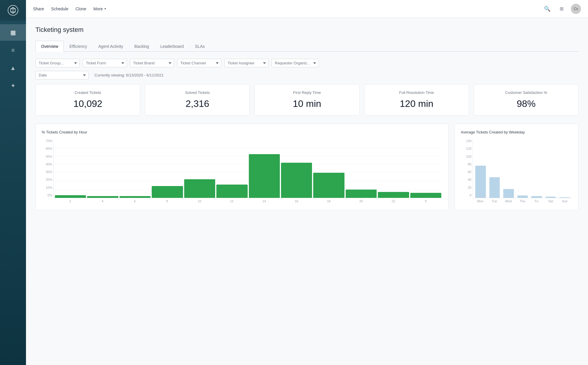 The image size is (588, 365). Describe the element at coordinates (467, 195) in the screenshot. I see `weekday-y-label-0: 0` at that location.